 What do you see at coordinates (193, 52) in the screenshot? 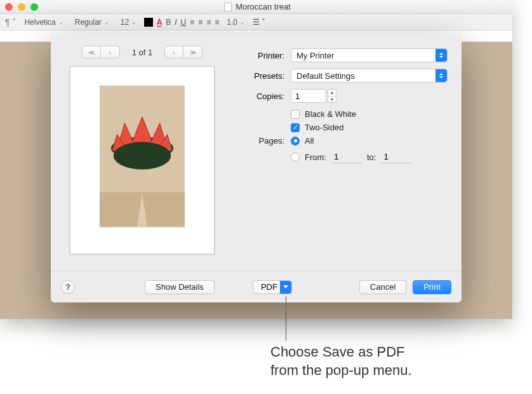
I see `last-page-button: ≫` at bounding box center [193, 52].